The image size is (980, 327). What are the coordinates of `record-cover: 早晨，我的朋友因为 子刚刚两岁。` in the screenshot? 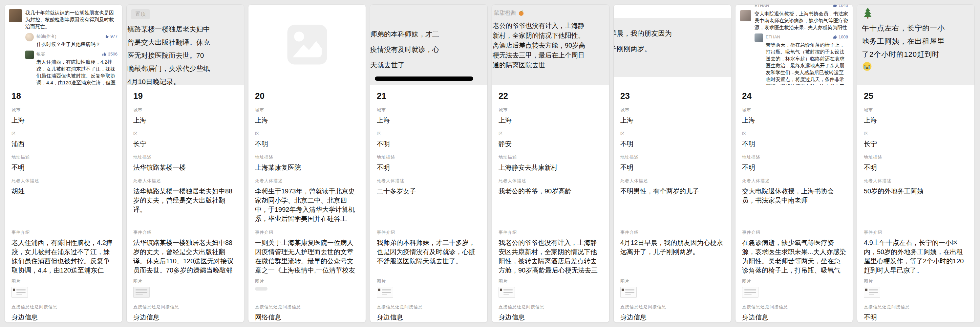 It's located at (672, 45).